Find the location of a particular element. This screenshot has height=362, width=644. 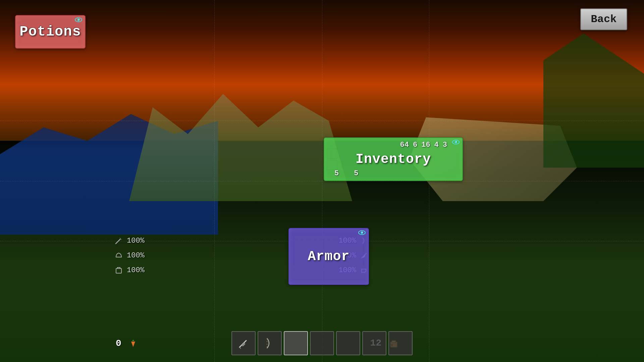

hotbar is located at coordinates (322, 343).